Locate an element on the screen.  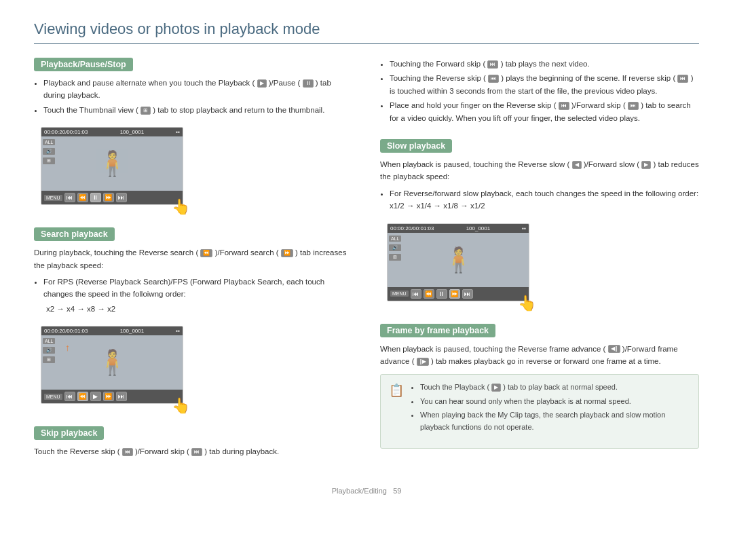
player-sidebar-3: ALL 🔊 ⊞ is located at coordinates (395, 248).